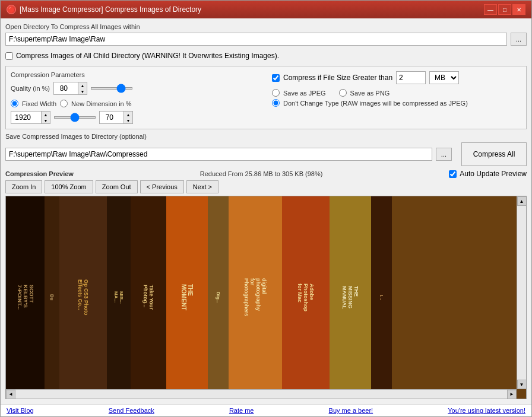 This screenshot has height=417, width=532. Describe the element at coordinates (75, 117) in the screenshot. I see `dimension-slider` at that location.